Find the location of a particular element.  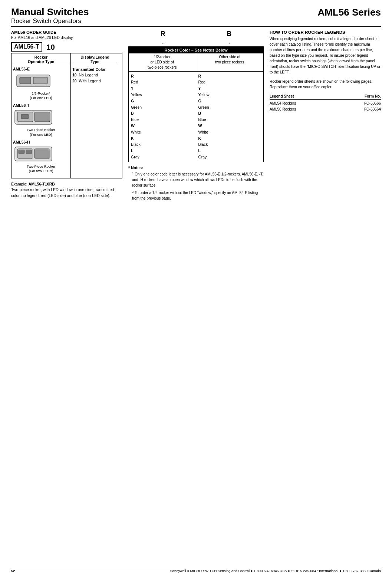

example-desc: Two-piece rocker; with LED window in one… is located at coordinates (62, 193).